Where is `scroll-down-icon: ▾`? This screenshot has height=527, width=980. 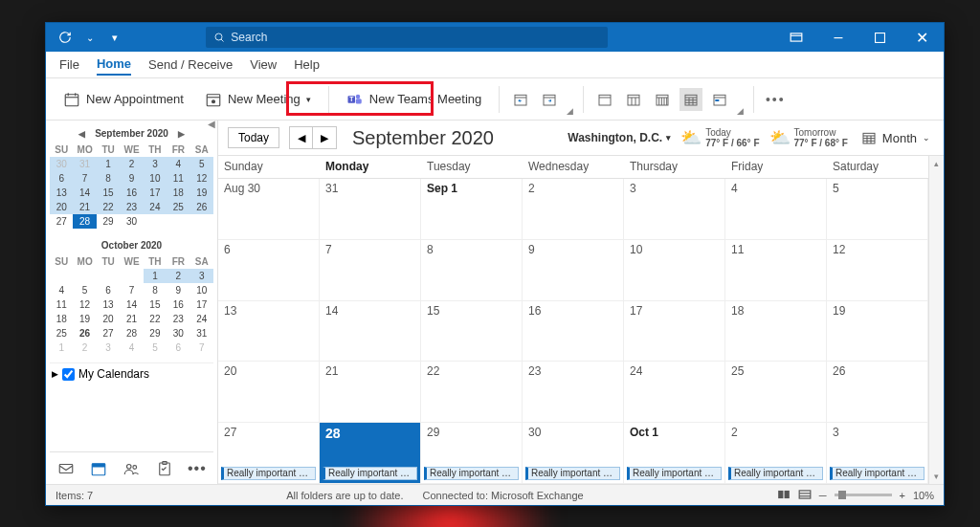
scroll-down-icon: ▾ is located at coordinates (936, 476).